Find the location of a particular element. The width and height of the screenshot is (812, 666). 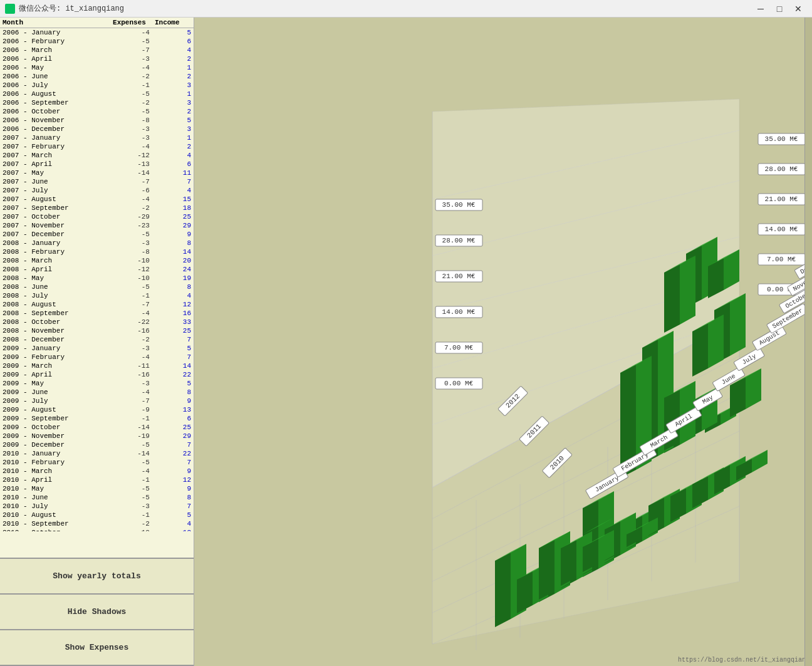

table-cell: 19 is located at coordinates (173, 278).